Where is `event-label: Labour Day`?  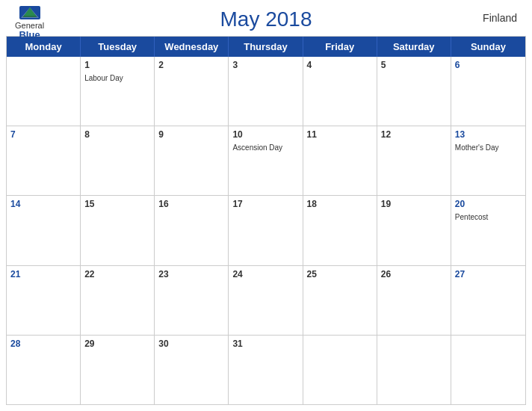
event-label: Labour Day is located at coordinates (117, 78).